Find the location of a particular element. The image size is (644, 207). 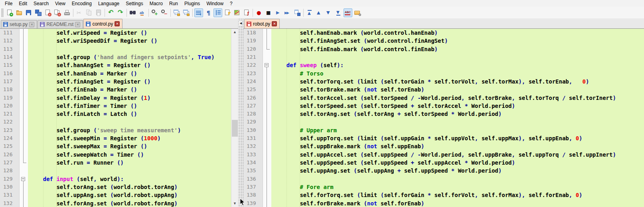

code-text: self.group ('hand and fingers setpoints'… is located at coordinates (133, 57).